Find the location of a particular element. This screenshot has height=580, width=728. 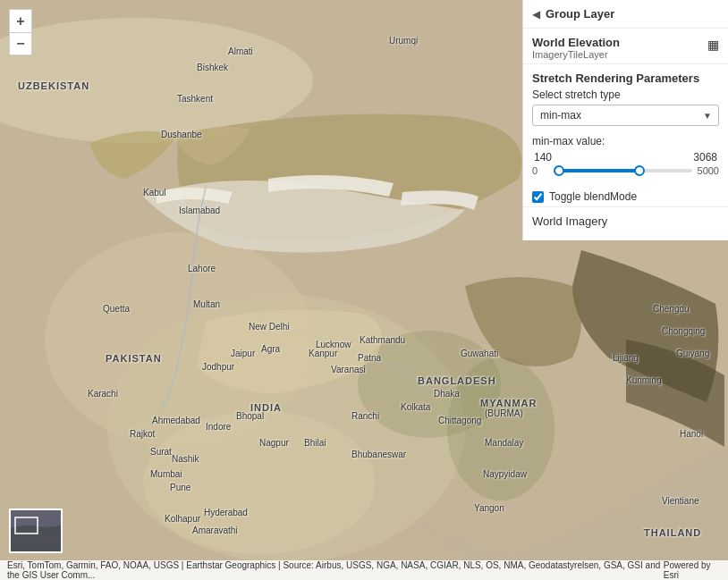

layer-row-elevation: World Elevation ImageryTileLayer ▦ is located at coordinates (626, 46).